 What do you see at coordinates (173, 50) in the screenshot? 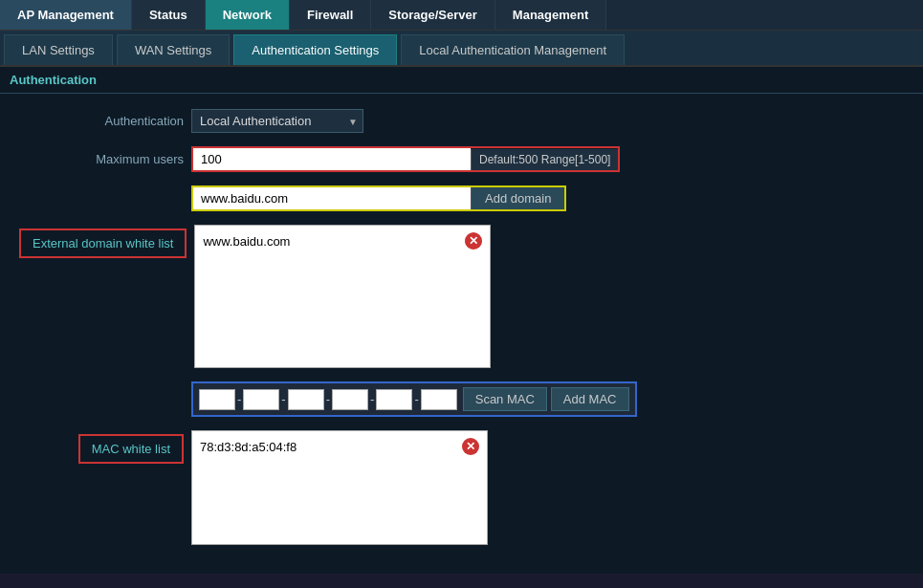
I see `subnav-wan-settings: WAN Settings` at bounding box center [173, 50].